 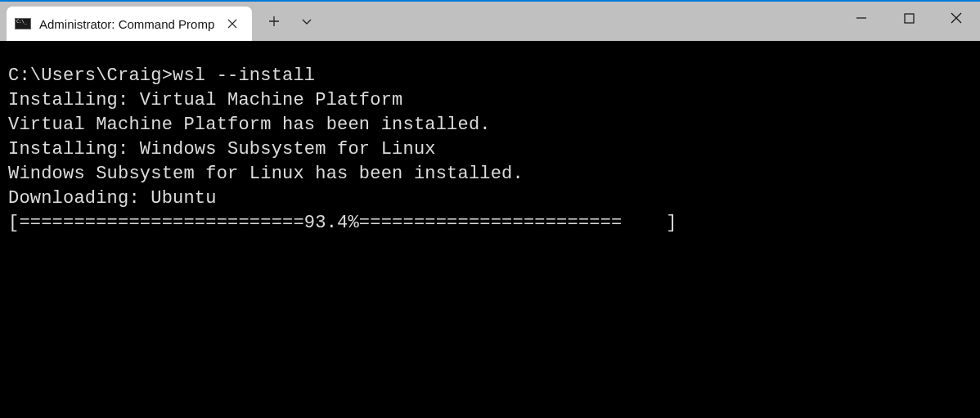 I want to click on tab-title: Administrator: Command Promp, so click(x=130, y=25).